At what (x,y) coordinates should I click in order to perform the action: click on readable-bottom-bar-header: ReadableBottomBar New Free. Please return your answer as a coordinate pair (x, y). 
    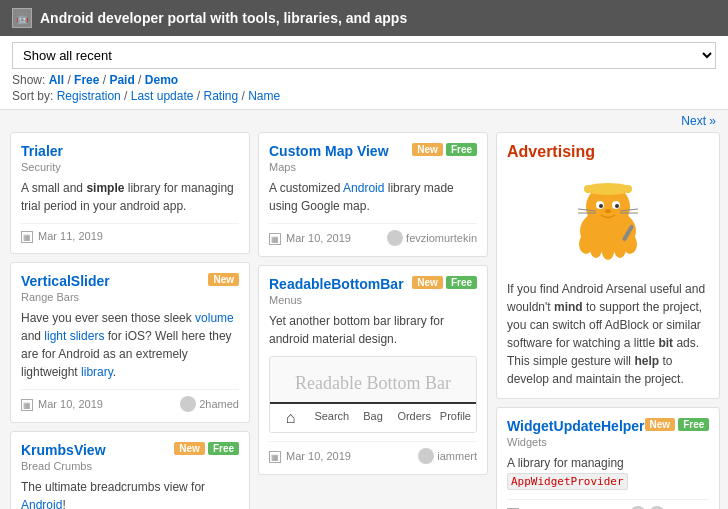
    Looking at the image, I should click on (373, 284).